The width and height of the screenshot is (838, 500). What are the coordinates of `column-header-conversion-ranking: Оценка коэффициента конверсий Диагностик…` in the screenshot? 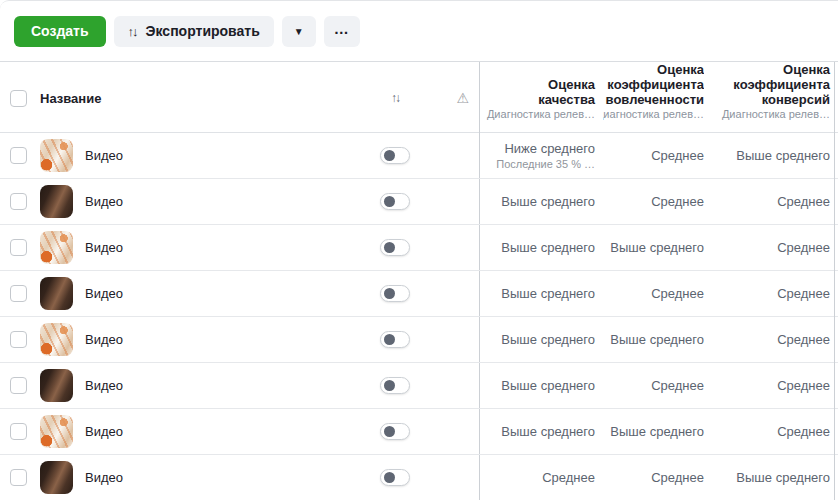 It's located at (772, 98).